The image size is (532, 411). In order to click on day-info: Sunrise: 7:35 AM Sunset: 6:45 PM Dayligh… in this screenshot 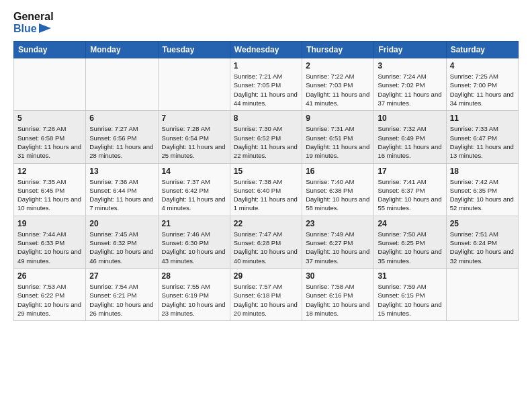, I will do `click(50, 195)`.